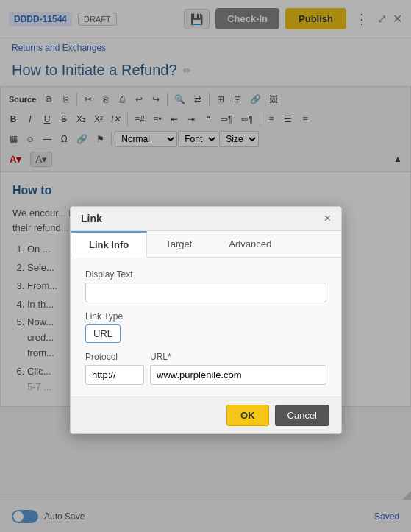  Describe the element at coordinates (206, 415) in the screenshot. I see `modal-footer: OK Cancel` at that location.